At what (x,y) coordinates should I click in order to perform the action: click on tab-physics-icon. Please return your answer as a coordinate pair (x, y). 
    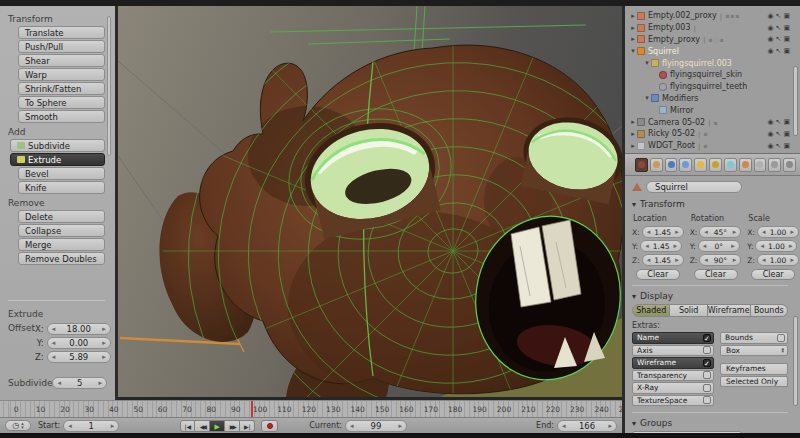
    Looking at the image, I should click on (790, 165).